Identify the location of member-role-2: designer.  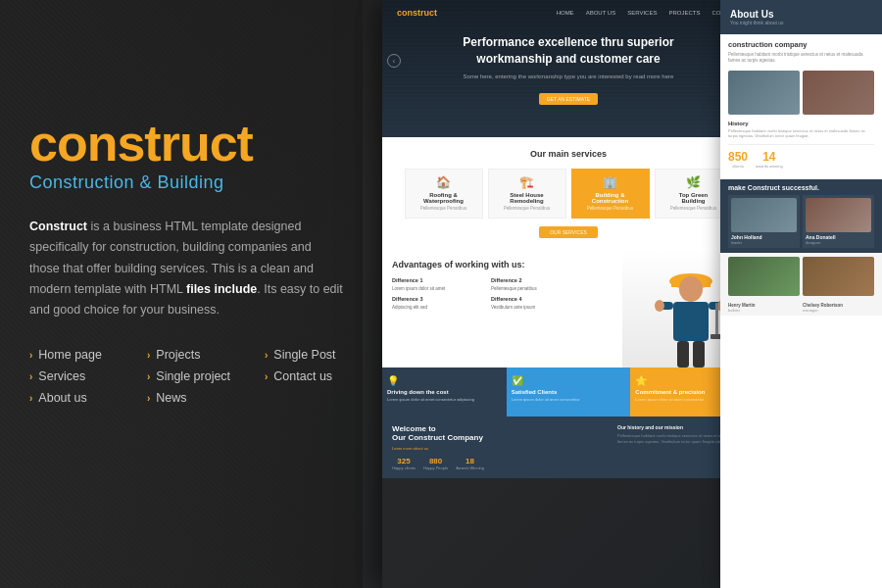
(839, 243).